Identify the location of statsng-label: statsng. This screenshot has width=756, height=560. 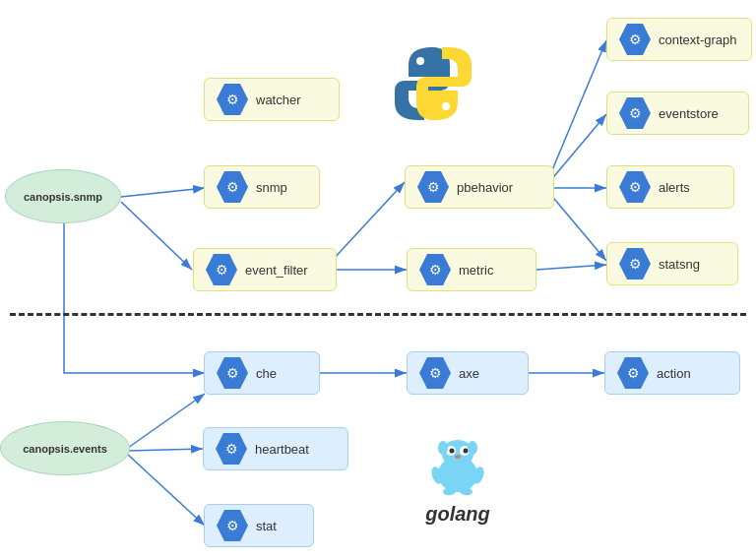
(679, 264).